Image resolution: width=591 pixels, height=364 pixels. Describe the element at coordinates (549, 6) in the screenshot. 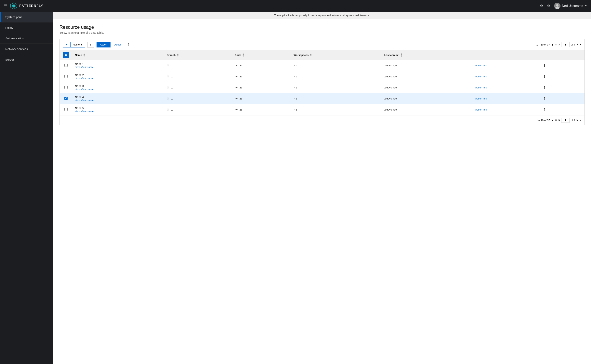

I see `gear2-icon: ⚙` at that location.